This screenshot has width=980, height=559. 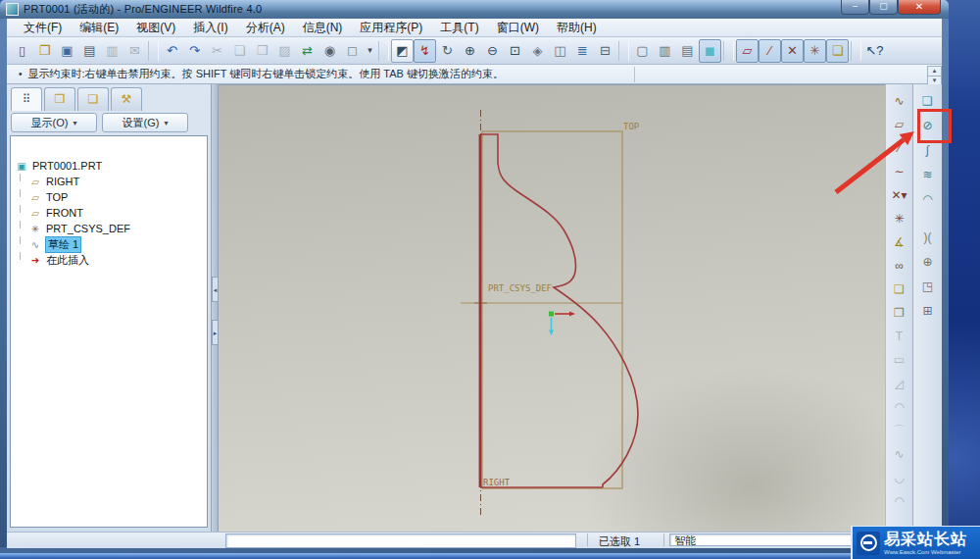 I want to click on send-mail-button: ✉, so click(x=135, y=51).